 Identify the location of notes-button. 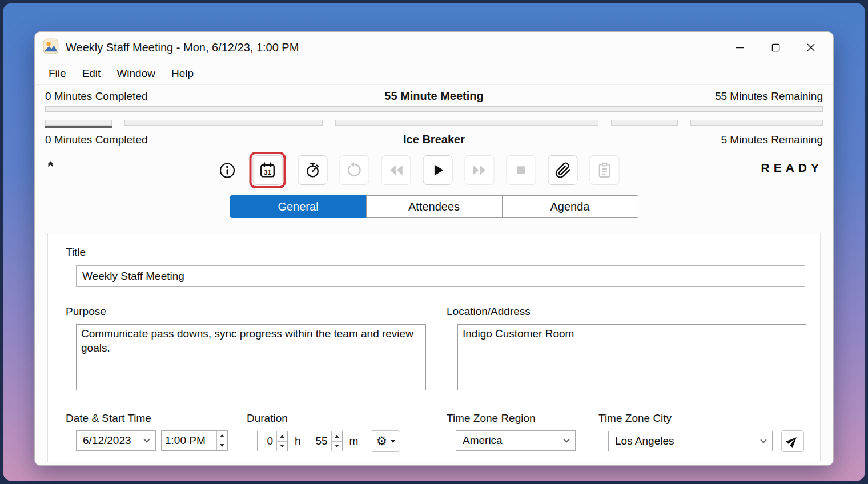
(605, 170).